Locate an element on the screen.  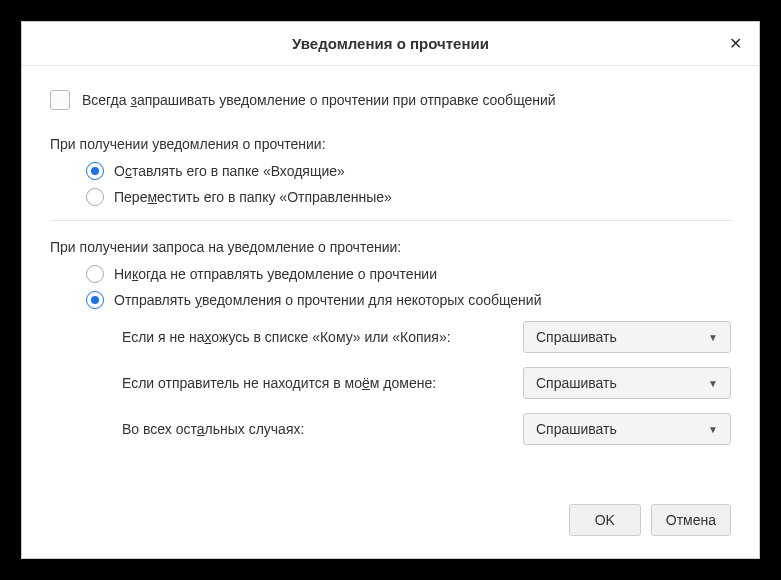
radio-row-leave-inbox: Оставлять его в папке «Входящие» is located at coordinates (408, 171).